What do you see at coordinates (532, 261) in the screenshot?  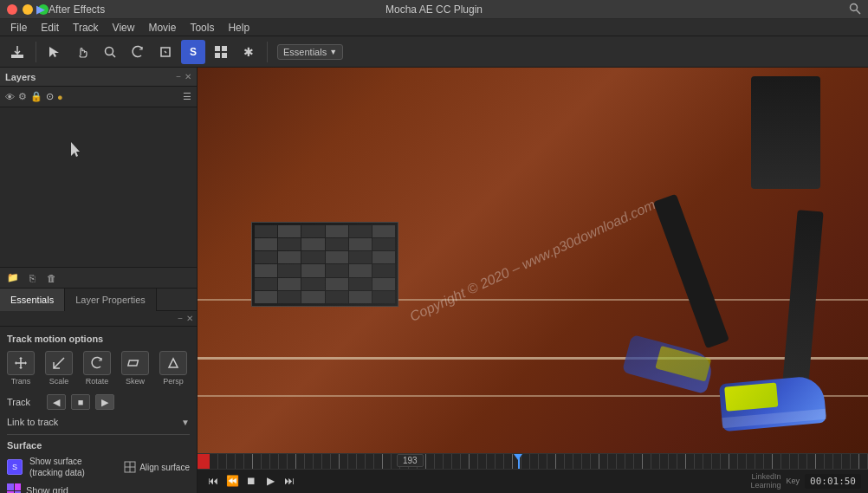 I see `watermark: Copyright © 2020 – www.p30download.com` at bounding box center [532, 261].